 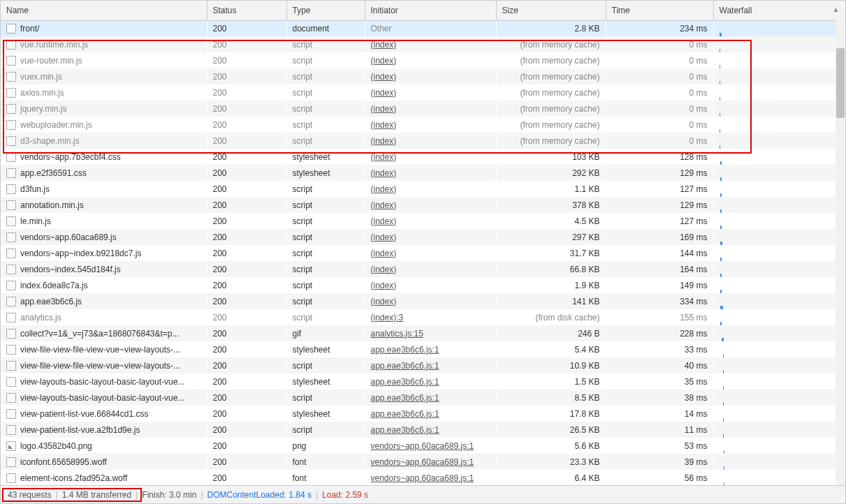 I want to click on request-name: app.e2f36591.css, so click(x=53, y=173).